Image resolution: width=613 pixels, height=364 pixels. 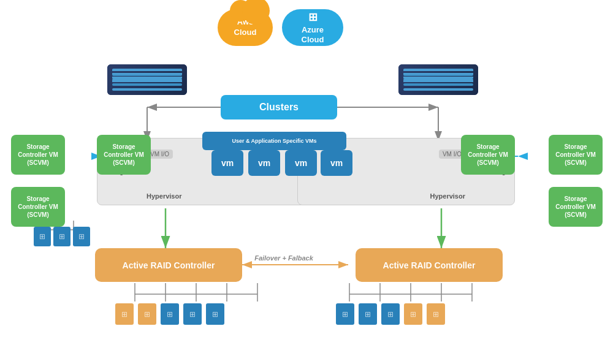 What do you see at coordinates (264, 163) in the screenshot?
I see `vm-2: vm` at bounding box center [264, 163].